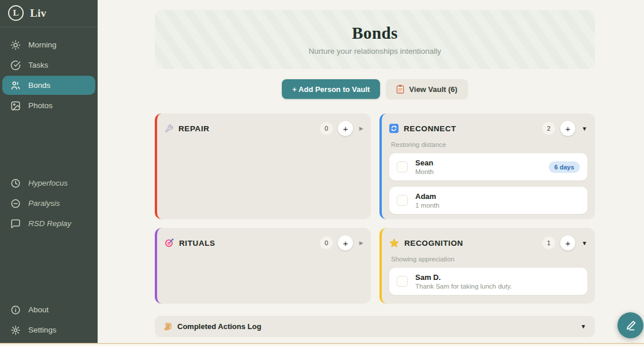  Describe the element at coordinates (16, 106) in the screenshot. I see `photo-icon` at that location.